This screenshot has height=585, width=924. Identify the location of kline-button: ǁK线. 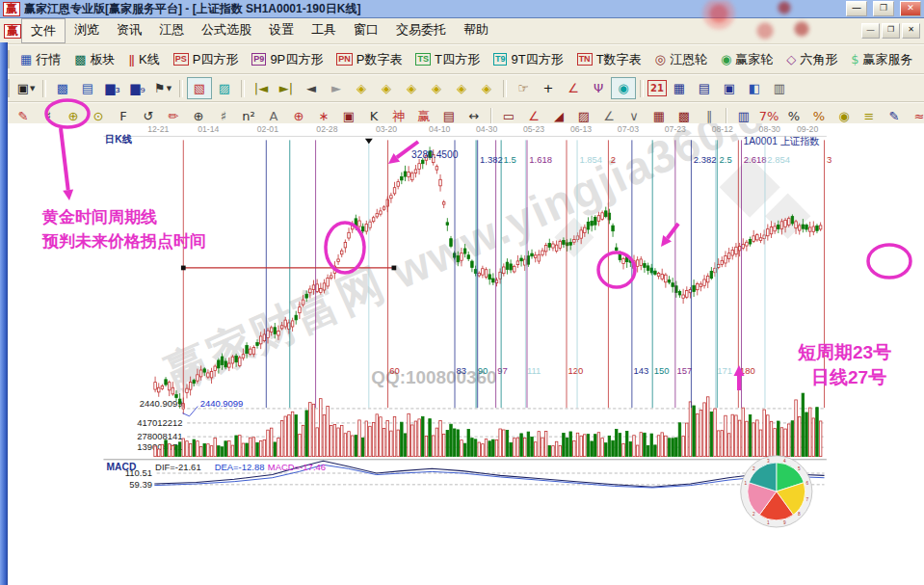
(145, 60).